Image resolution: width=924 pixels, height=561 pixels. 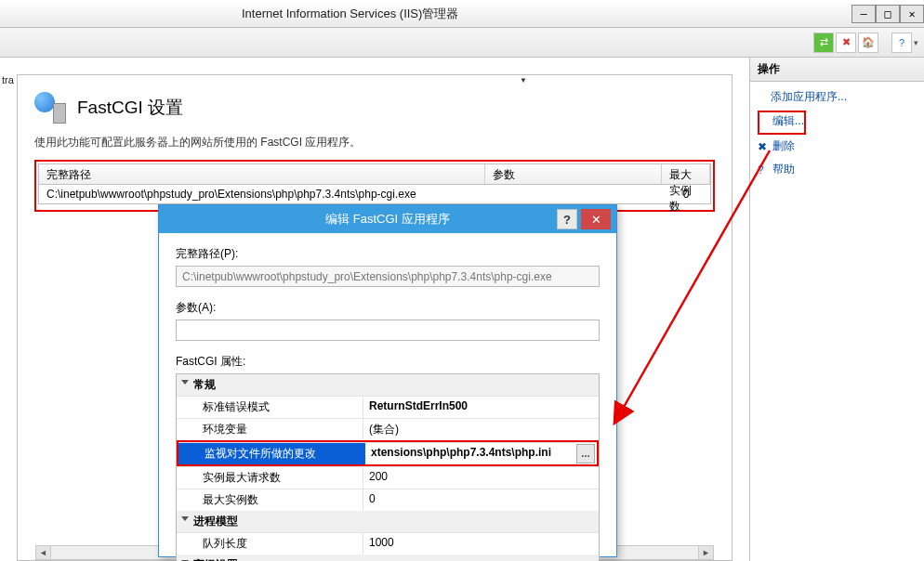 What do you see at coordinates (462, 43) in the screenshot?
I see `toolbar: ⇄ ✖ 🏠 ? ▾` at bounding box center [462, 43].